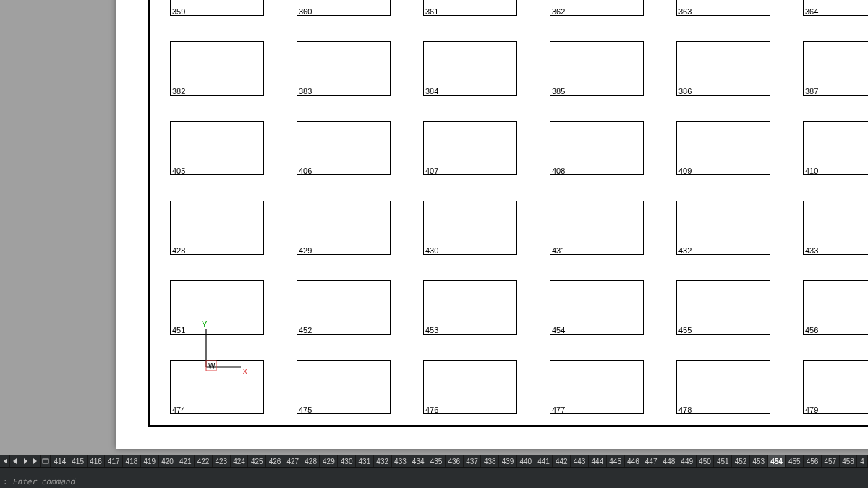  Describe the element at coordinates (723, 461) in the screenshot. I see `layout-tab: 451` at that location.